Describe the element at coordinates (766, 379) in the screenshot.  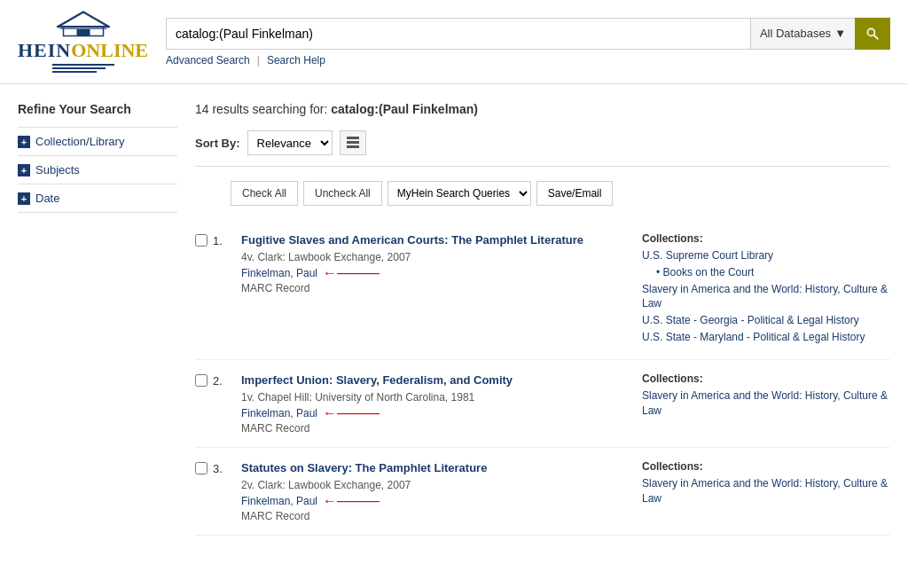
I see `collections-label-2: Collections:` at that location.